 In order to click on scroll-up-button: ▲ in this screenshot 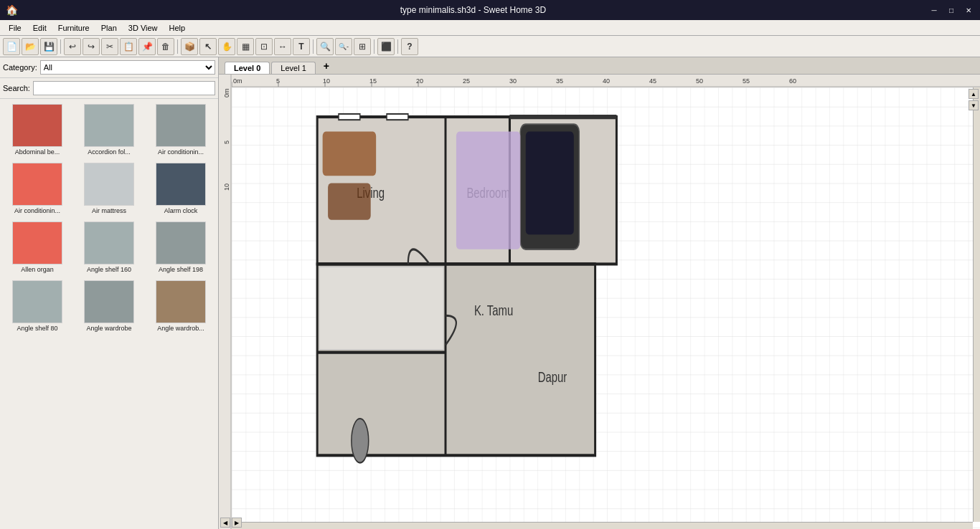, I will do `click(974, 94)`.